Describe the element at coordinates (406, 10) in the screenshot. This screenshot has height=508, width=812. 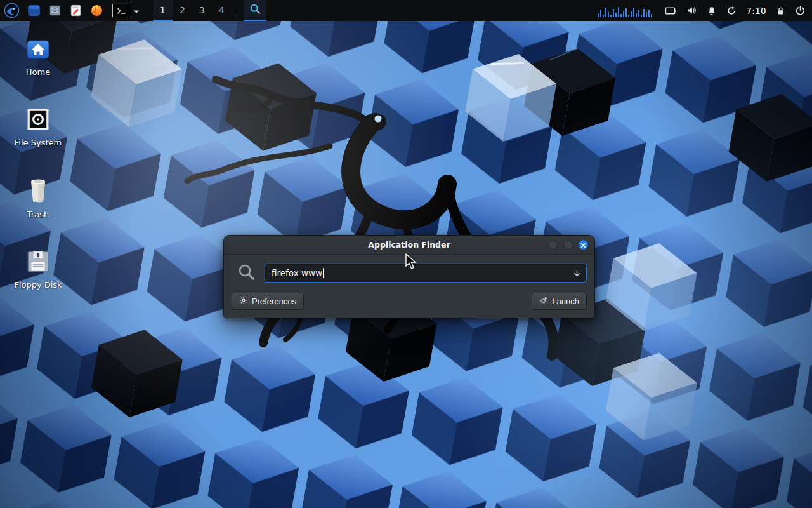
I see `top-panel: 1 2 3 4 7:` at that location.